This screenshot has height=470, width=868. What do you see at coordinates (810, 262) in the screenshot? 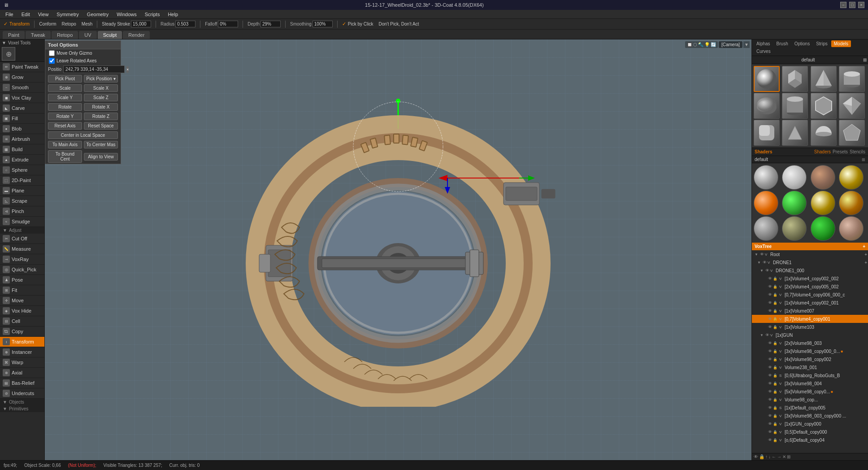
I see `tree-item-drone1: ▼ 👁 V DRONE1 +` at bounding box center [810, 262].